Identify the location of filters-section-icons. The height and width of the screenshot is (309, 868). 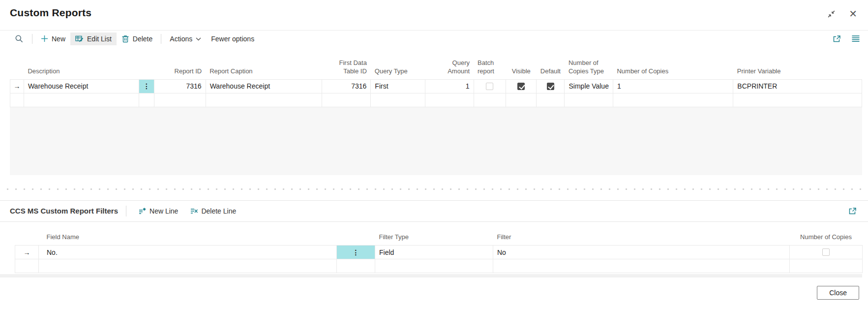
(853, 211).